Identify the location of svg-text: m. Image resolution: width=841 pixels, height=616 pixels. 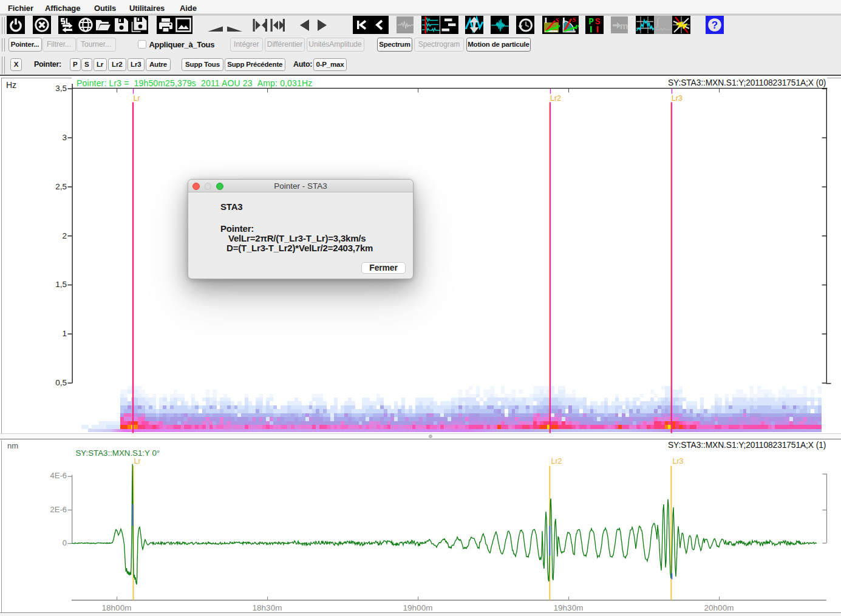
(624, 25).